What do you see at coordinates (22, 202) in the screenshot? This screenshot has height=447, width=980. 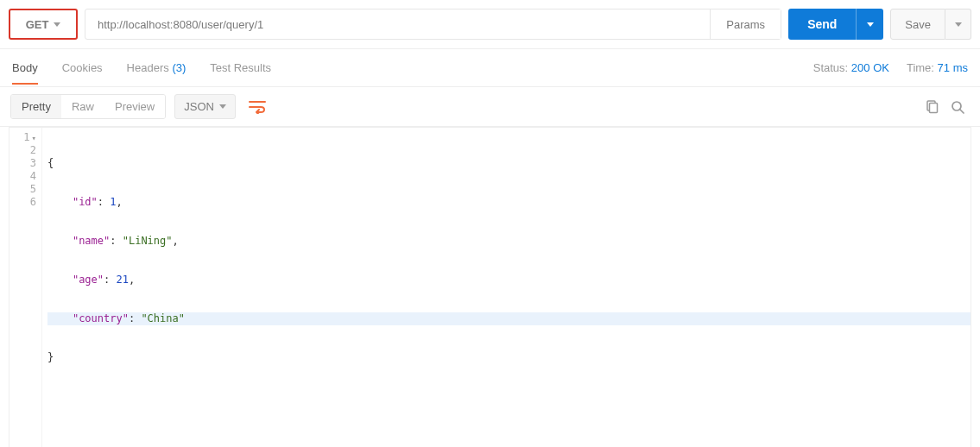 I see `gutter-line: 6` at bounding box center [22, 202].